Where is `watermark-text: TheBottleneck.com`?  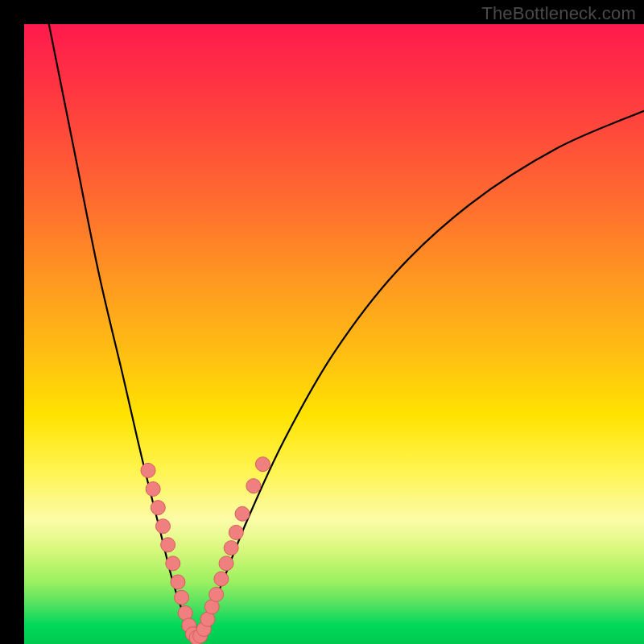
watermark-text: TheBottleneck.com is located at coordinates (559, 14).